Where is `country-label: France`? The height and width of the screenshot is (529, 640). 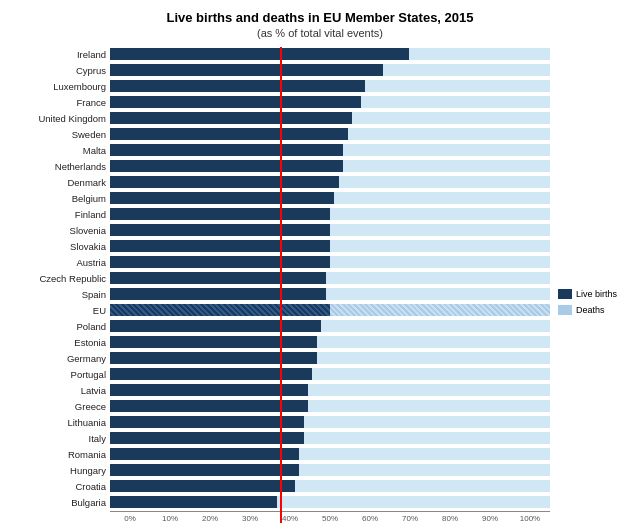
country-label: France is located at coordinates (60, 102).